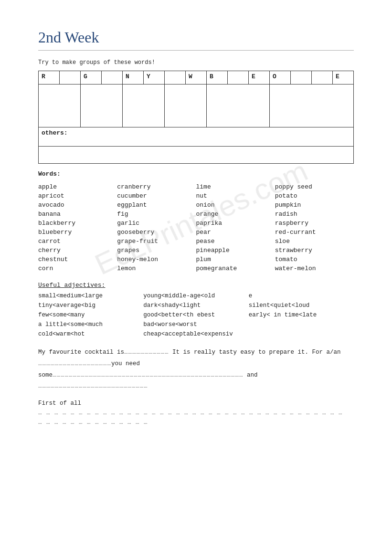  Describe the element at coordinates (196, 364) in the screenshot. I see `writing-line2: ………………………………………………you need` at that location.